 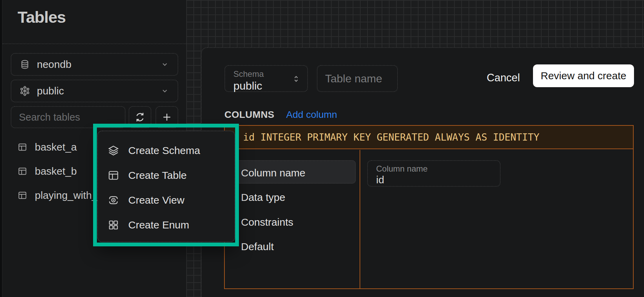 I want to click on view-icon, so click(x=113, y=200).